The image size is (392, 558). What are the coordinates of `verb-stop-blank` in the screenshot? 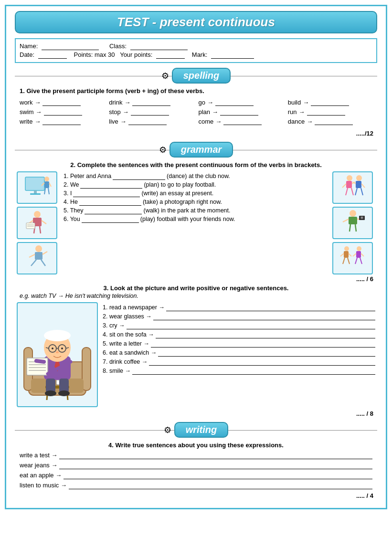 It's located at (150, 112).